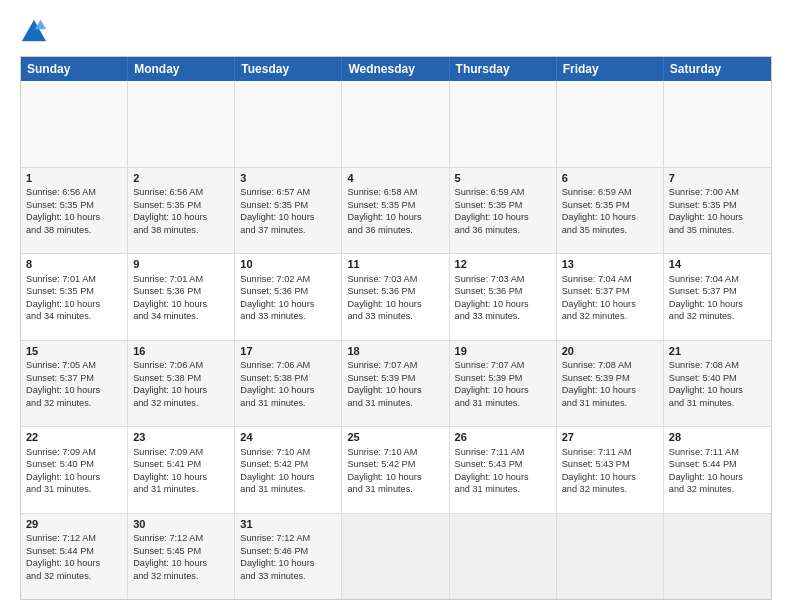 Image resolution: width=792 pixels, height=612 pixels. I want to click on day-info: Sunrise: 7:09 AM, so click(181, 452).